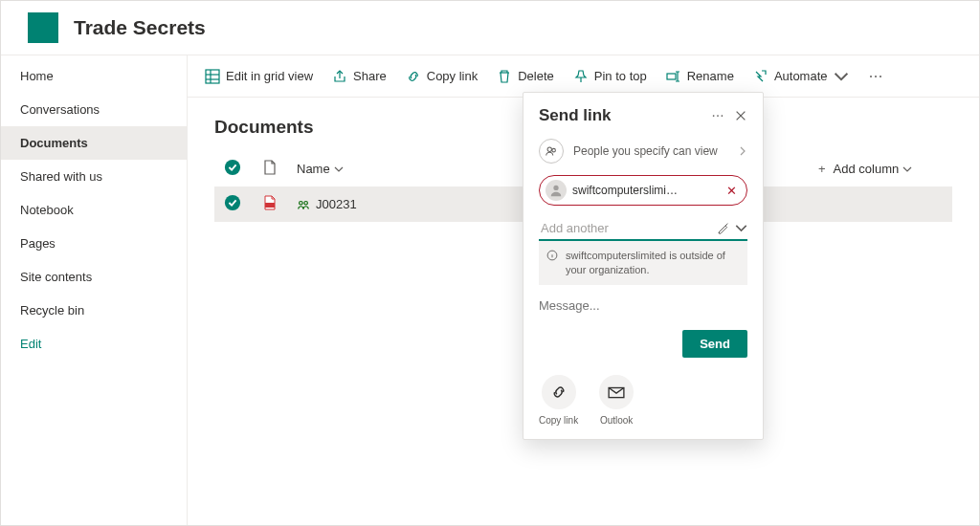 The width and height of the screenshot is (980, 526). Describe the element at coordinates (490, 29) in the screenshot. I see `site-header: Trade Secrets` at that location.